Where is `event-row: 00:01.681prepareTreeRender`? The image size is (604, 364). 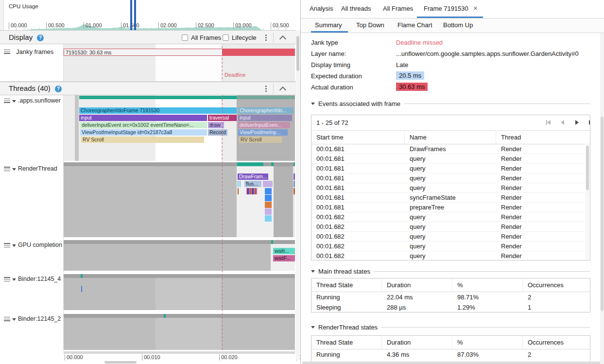
event-row: 00:01.681prepareTreeRender is located at coordinates (451, 208).